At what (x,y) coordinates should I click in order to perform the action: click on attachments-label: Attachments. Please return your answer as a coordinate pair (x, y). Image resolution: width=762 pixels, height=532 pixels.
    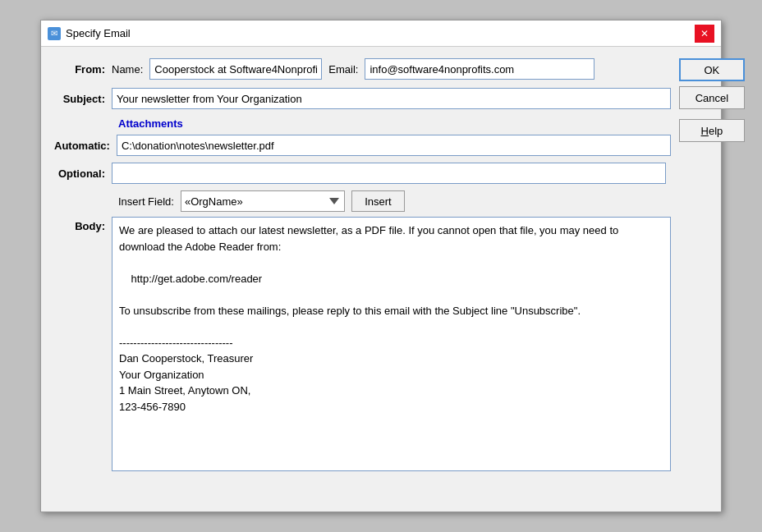
    Looking at the image, I should click on (151, 123).